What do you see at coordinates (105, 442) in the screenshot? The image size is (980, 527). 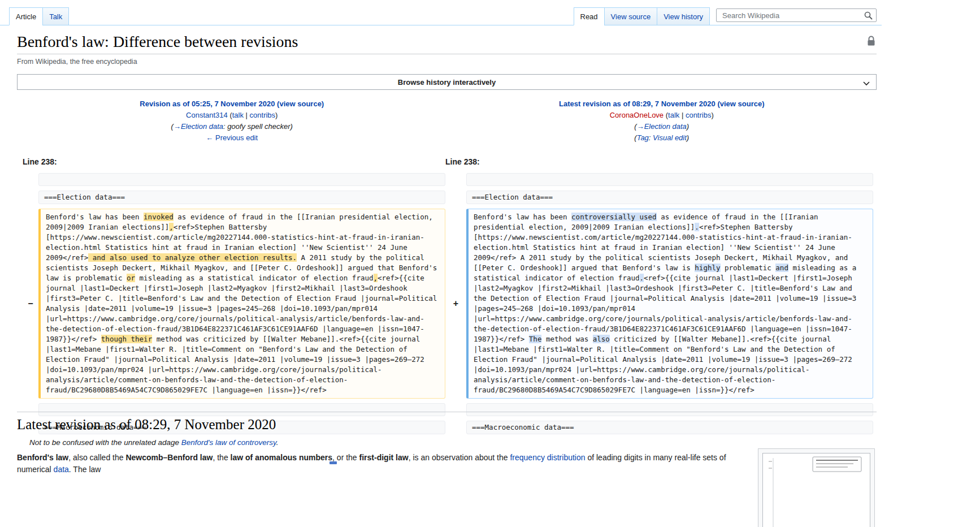 I see `text-segment: Not to be confused with the unrelated ad…` at bounding box center [105, 442].